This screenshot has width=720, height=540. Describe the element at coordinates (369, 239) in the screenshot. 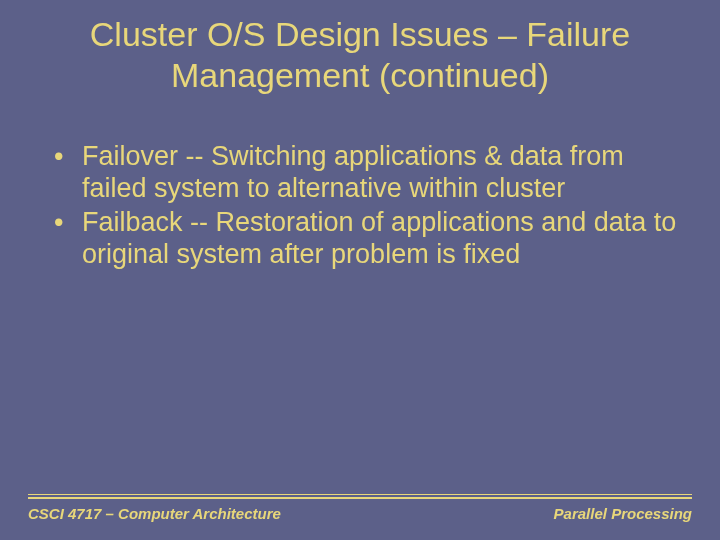

I see `list-item: Failback -- Restoration of applications …` at that location.